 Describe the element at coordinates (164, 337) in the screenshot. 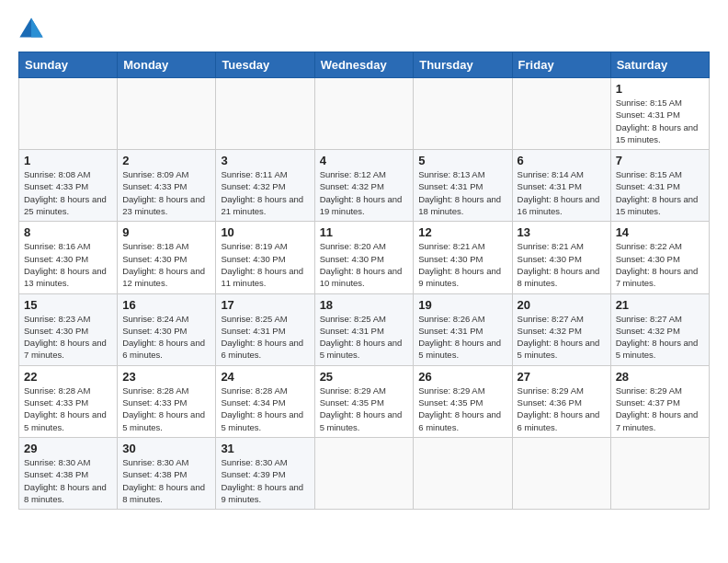

I see `day-info: Sunrise: 8:24 AMSunset: 4:30 PMDaylight:…` at that location.